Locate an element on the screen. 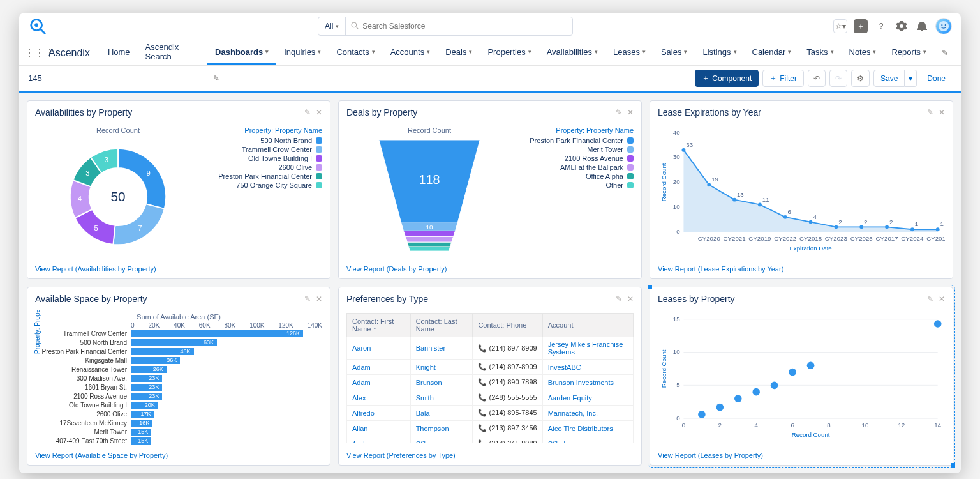  bar-row: Kingsgate Mall36K is located at coordinates (179, 360).